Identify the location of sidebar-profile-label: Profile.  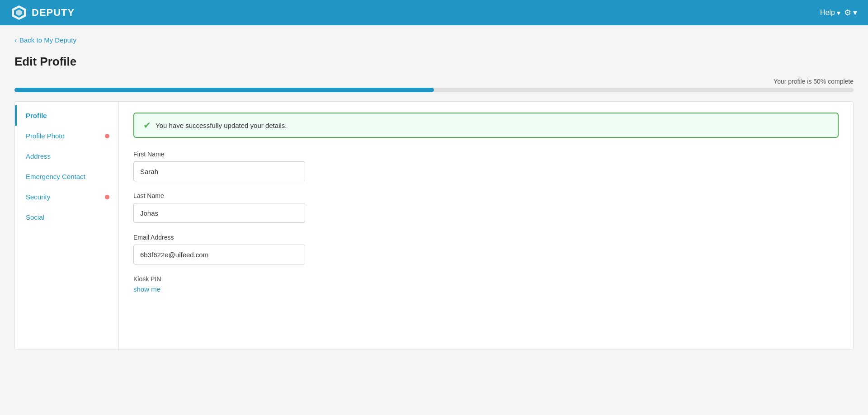
(36, 116).